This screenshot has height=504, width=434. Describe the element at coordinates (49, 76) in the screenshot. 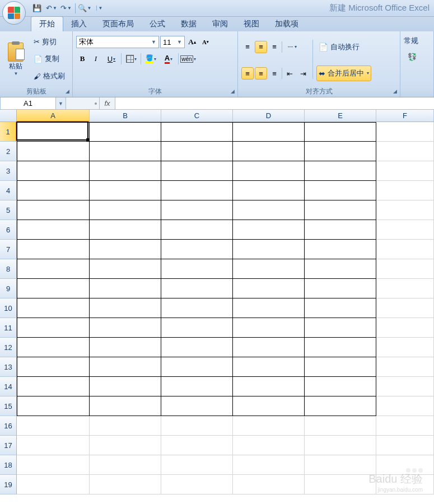

I see `format-painter-button: 🖌格式刷` at that location.